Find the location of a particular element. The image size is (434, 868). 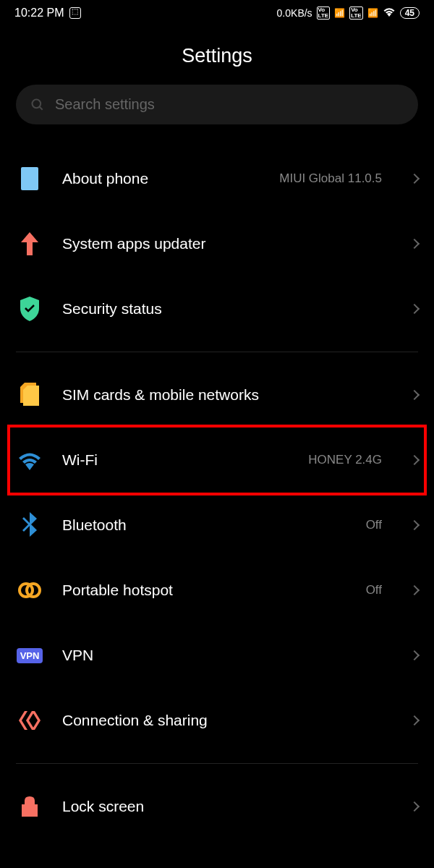

item-label: Connection & sharing is located at coordinates (227, 720).